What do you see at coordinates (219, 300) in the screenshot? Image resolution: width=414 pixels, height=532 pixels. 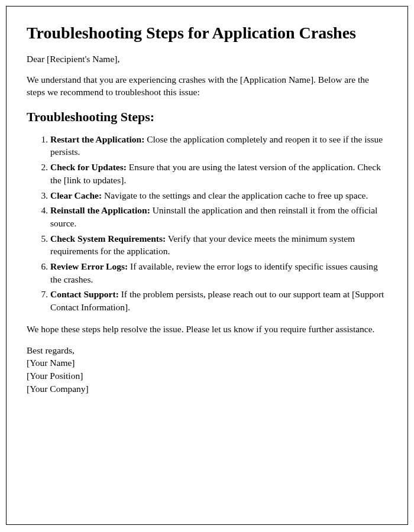 I see `list-item: Contact Support: If the problem persists…` at bounding box center [219, 300].